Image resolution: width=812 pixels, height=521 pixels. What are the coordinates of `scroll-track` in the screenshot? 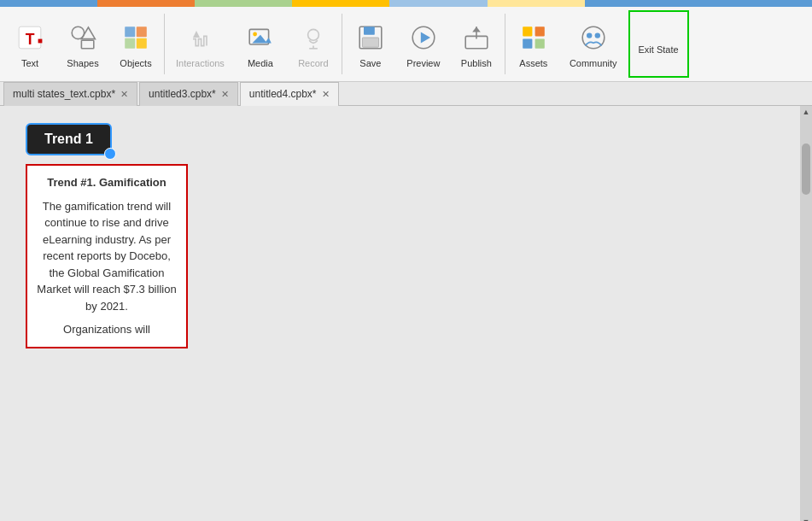 It's located at (806, 317).